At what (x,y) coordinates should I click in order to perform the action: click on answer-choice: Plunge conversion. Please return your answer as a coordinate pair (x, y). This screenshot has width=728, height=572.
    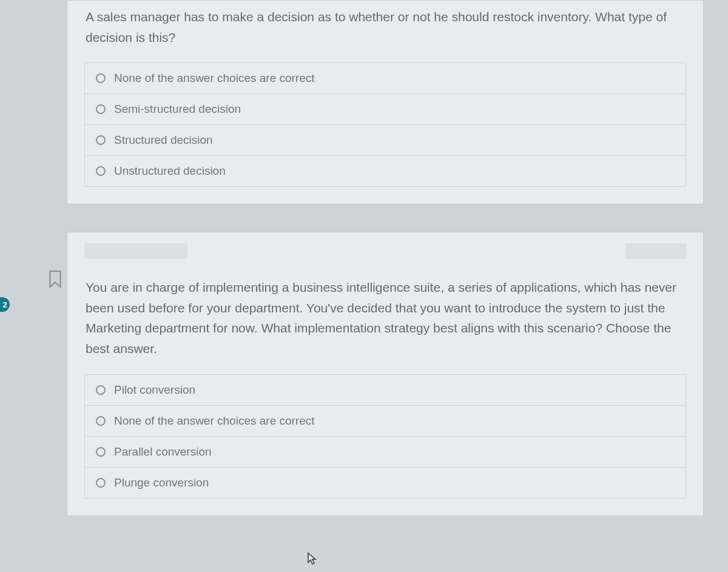
    Looking at the image, I should click on (385, 483).